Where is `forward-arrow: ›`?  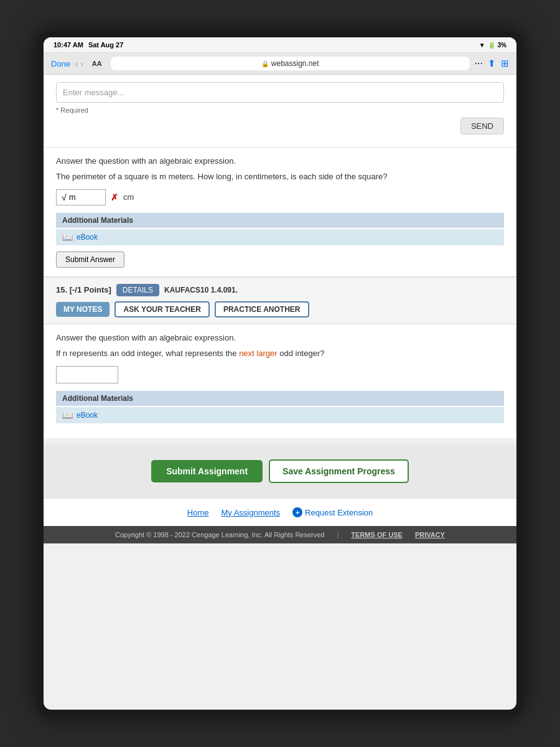
forward-arrow: › is located at coordinates (82, 63).